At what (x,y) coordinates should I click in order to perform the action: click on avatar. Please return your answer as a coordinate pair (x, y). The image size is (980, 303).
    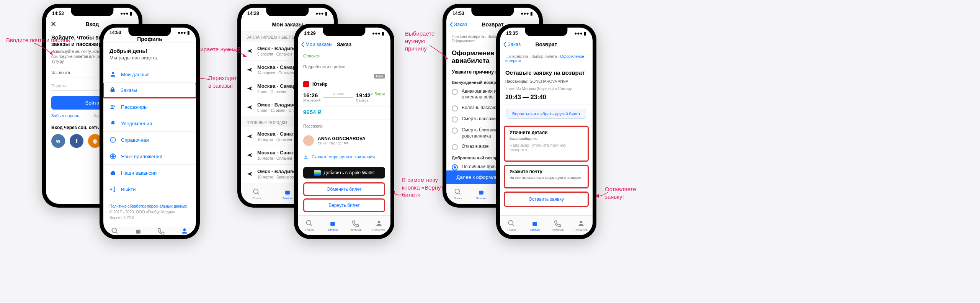
    Looking at the image, I should click on (309, 141).